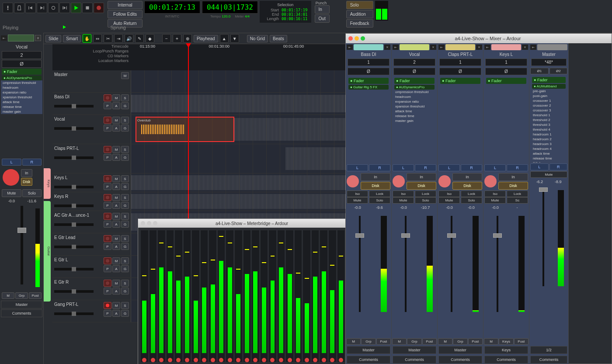  I want to click on goto-end-button, so click(42, 8).